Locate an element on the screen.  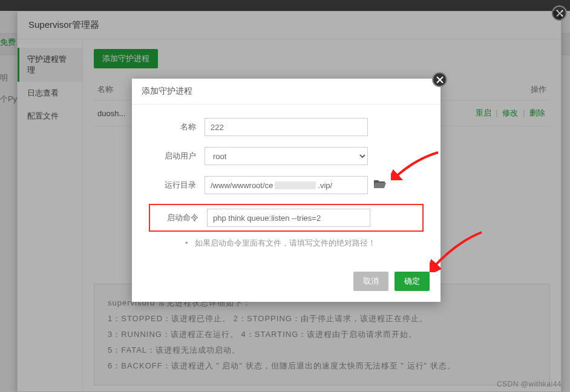
label-cmd: 启动命令 is located at coordinates (180, 218).